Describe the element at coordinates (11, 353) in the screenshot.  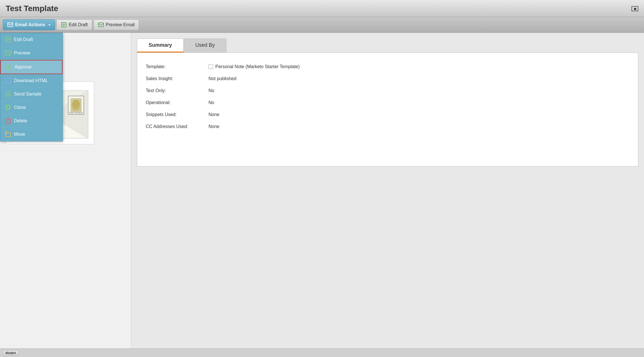
I see `mode-label: Mode#` at that location.